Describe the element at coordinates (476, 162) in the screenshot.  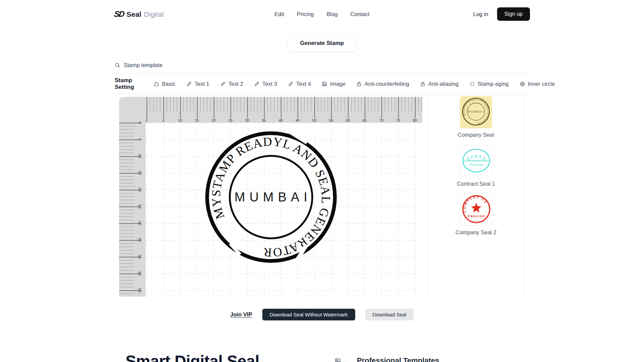
I see `template-thumb-contract-seal-1: 印章有限责任公司0000000000000000chinese·········…` at that location.